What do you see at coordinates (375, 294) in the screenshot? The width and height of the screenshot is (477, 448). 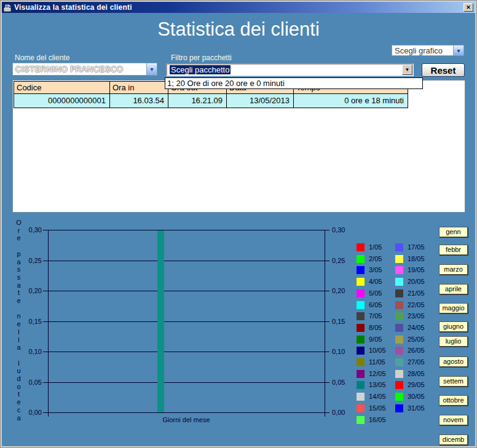 I see `legend-label: 5/05` at bounding box center [375, 294].